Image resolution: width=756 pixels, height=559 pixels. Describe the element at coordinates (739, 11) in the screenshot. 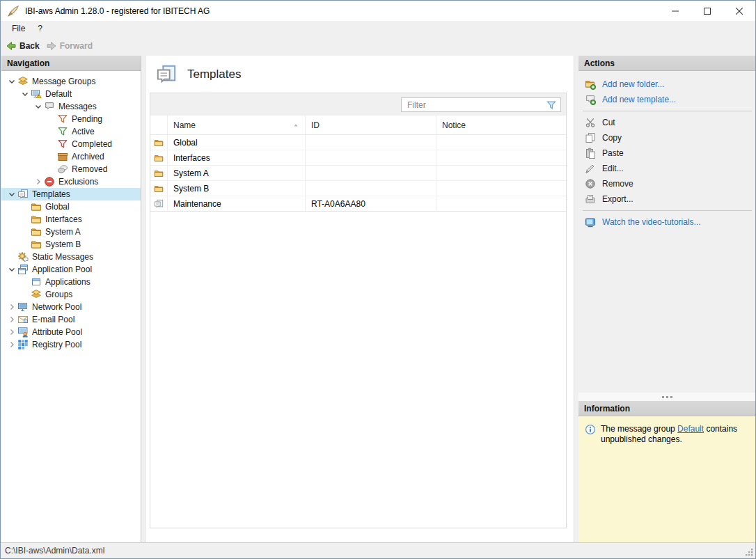

I see `close-icon` at that location.